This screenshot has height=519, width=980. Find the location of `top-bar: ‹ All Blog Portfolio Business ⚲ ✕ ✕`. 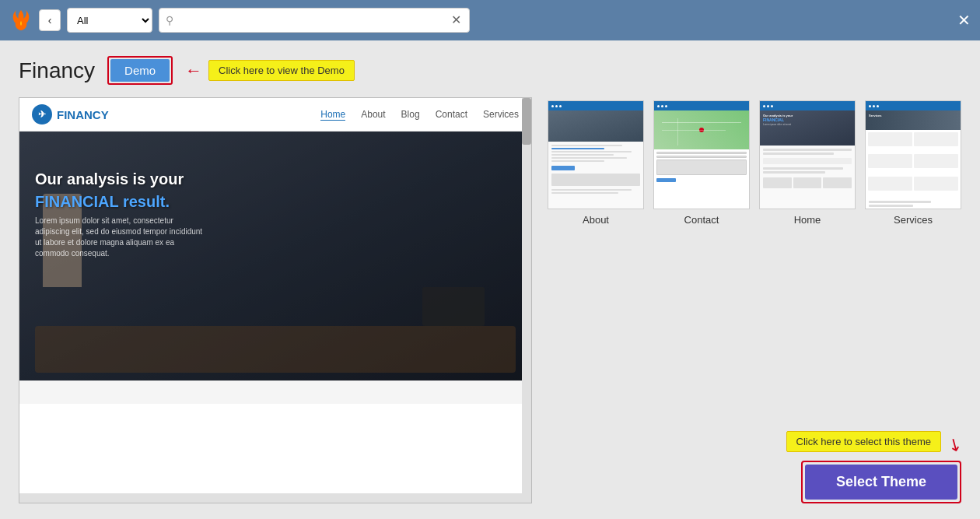

top-bar: ‹ All Blog Portfolio Business ⚲ ✕ ✕ is located at coordinates (490, 20).